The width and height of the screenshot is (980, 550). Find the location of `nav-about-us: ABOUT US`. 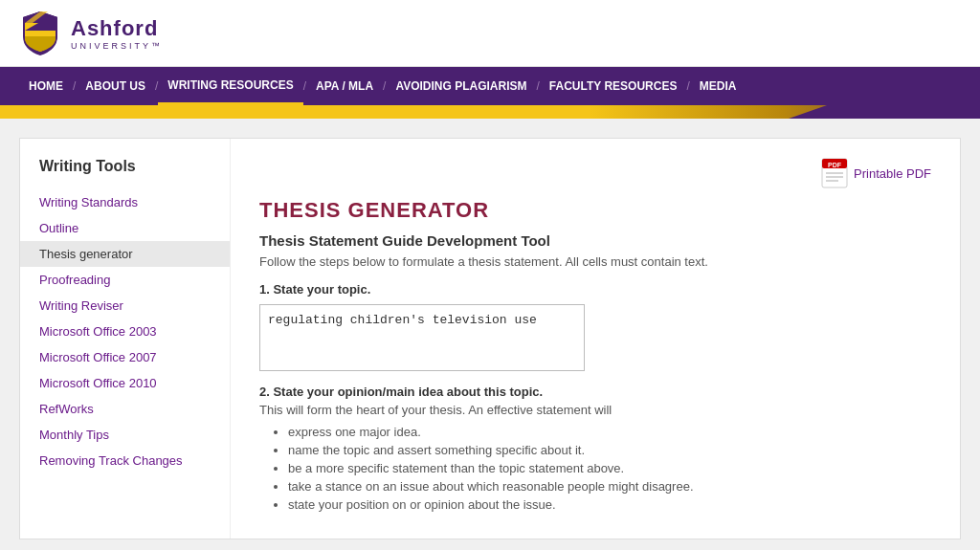

nav-about-us: ABOUT US is located at coordinates (115, 86).